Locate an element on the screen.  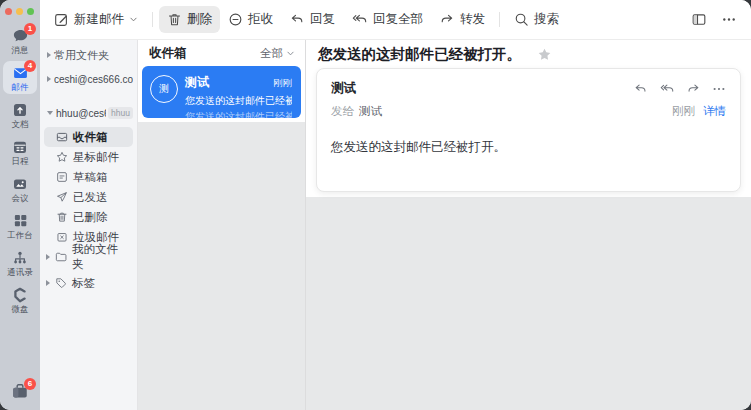
email-actions is located at coordinates (680, 89).